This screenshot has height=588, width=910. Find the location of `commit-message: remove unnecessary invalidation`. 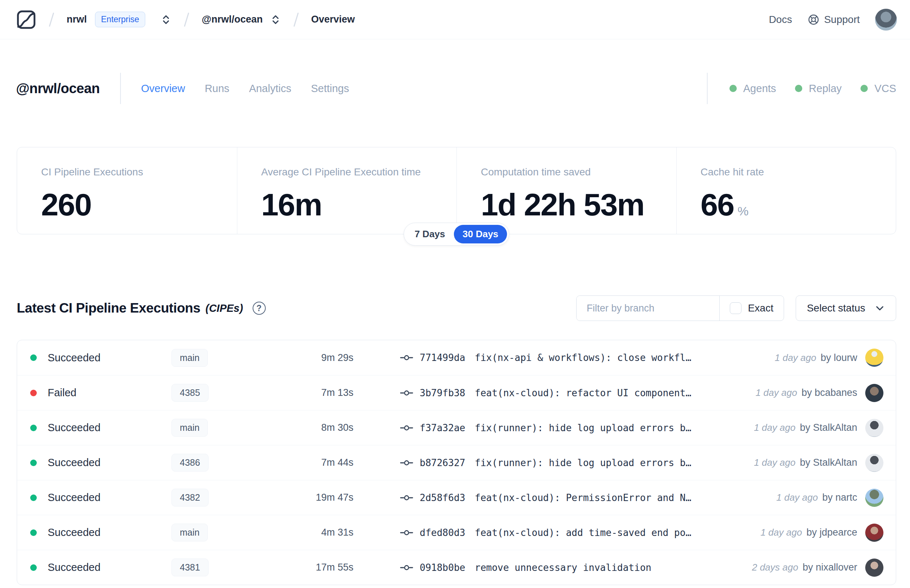

commit-message: remove unnecessary invalidation is located at coordinates (563, 567).